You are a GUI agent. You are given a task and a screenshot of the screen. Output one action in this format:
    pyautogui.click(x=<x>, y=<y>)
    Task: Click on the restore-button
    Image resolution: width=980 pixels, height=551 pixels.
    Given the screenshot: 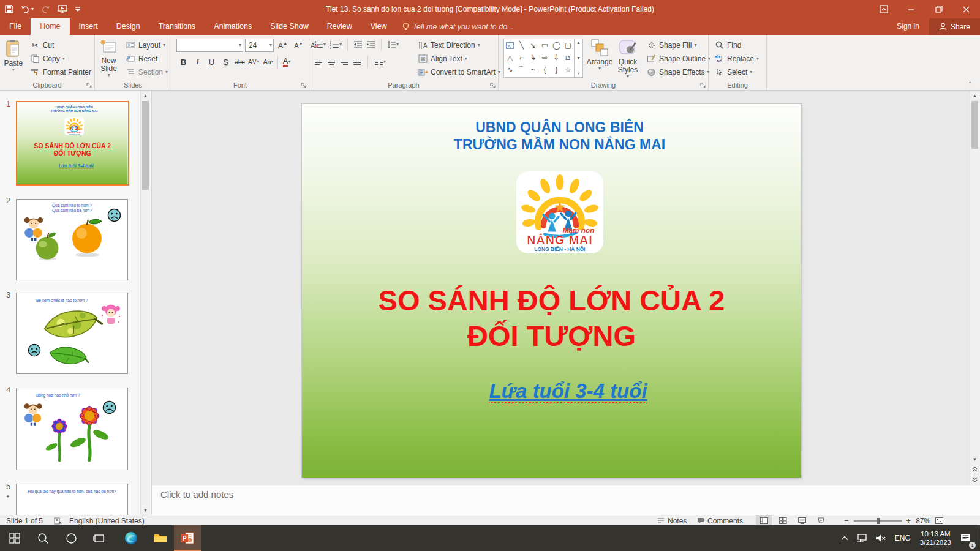 What is the action you would take?
    pyautogui.click(x=938, y=9)
    